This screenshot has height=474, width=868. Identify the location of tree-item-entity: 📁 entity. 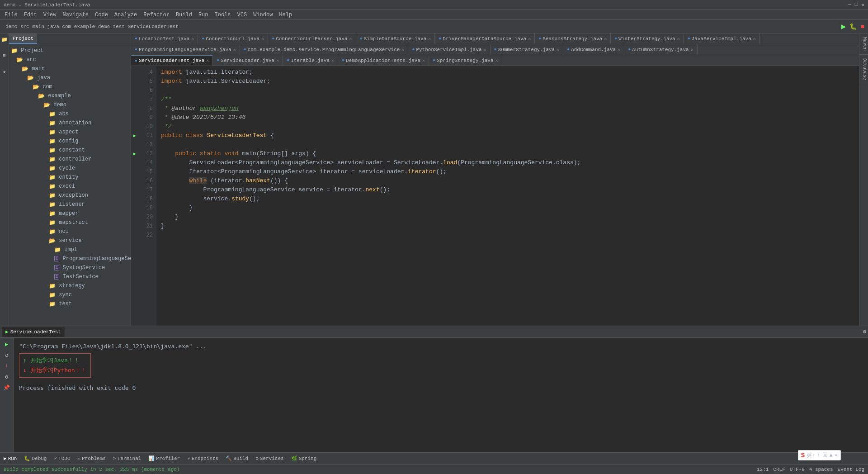
(70, 177).